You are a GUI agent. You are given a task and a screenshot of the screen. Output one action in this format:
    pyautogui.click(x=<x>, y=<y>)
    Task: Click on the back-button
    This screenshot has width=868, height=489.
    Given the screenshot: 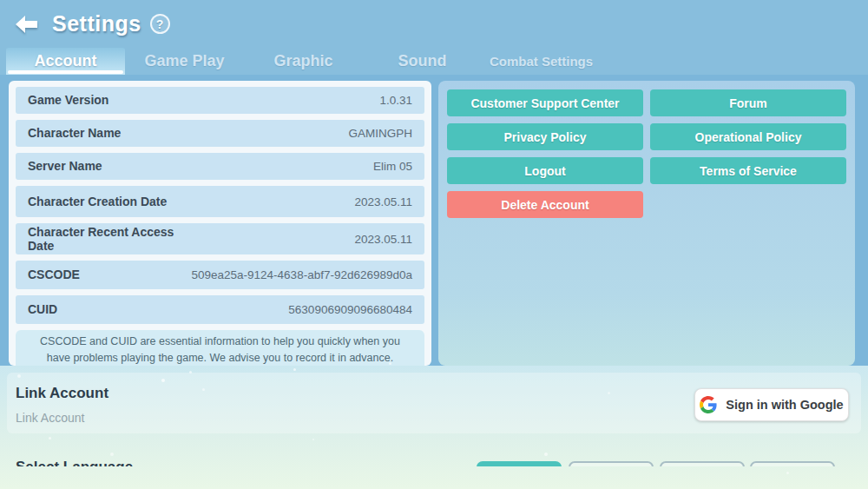 What is the action you would take?
    pyautogui.click(x=27, y=24)
    